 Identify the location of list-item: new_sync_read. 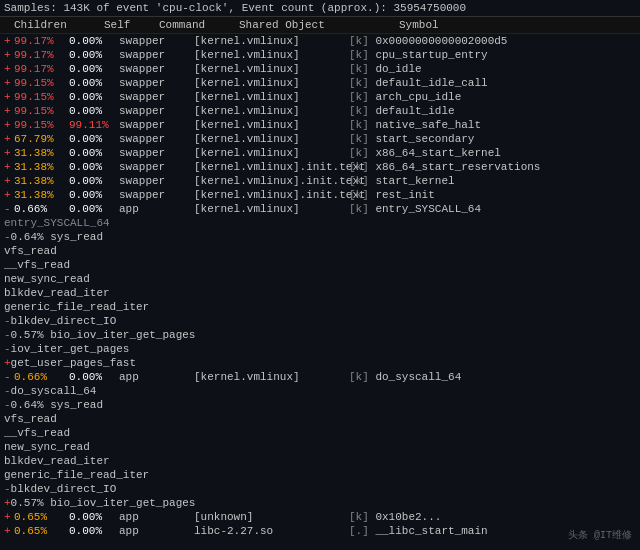
(320, 279).